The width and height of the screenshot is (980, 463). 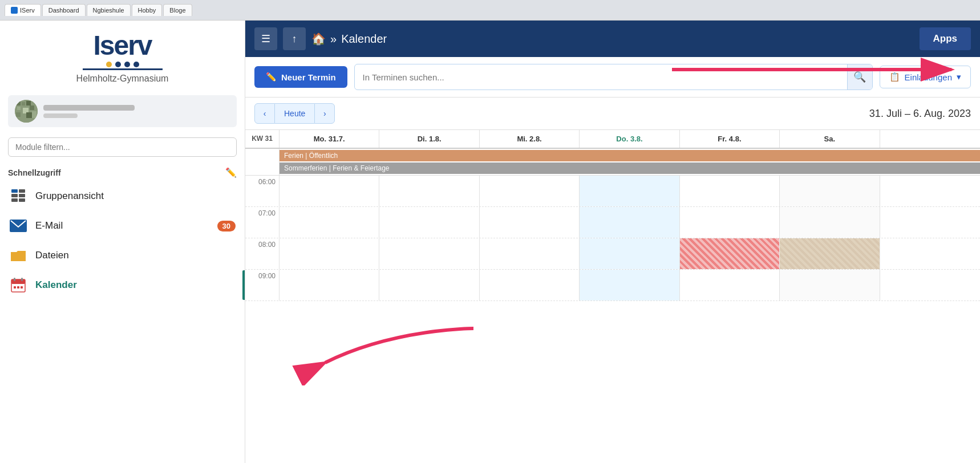 What do you see at coordinates (262, 285) in the screenshot?
I see `time-label-0900: 09:00` at bounding box center [262, 285].